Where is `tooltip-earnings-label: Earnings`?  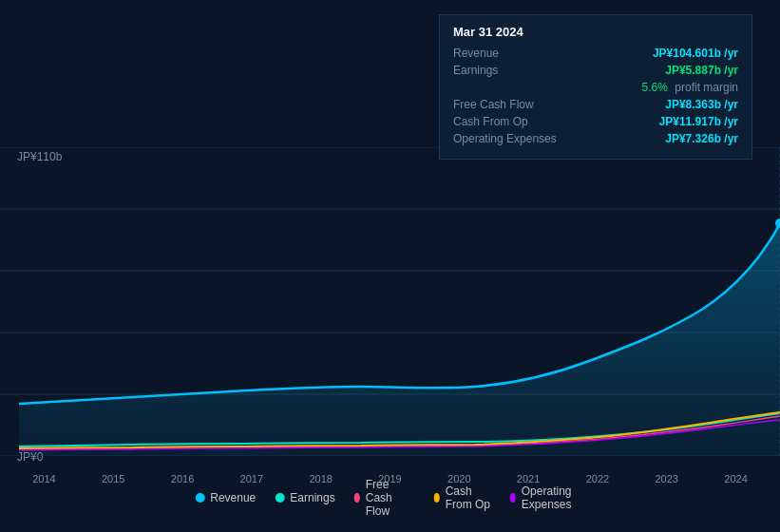
tooltip-earnings-label: Earnings is located at coordinates (515, 70).